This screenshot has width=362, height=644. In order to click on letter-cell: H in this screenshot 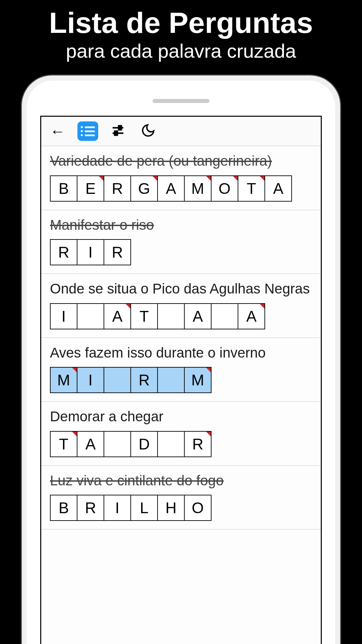, I will do `click(171, 508)`.